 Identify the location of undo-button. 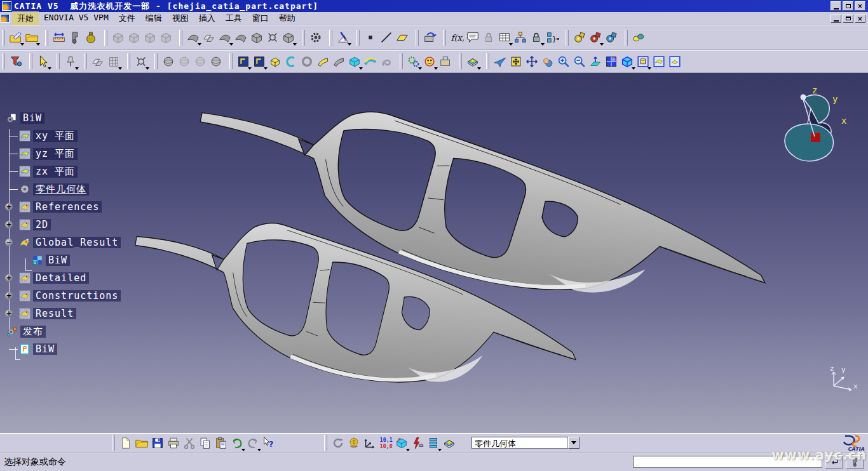
(236, 443).